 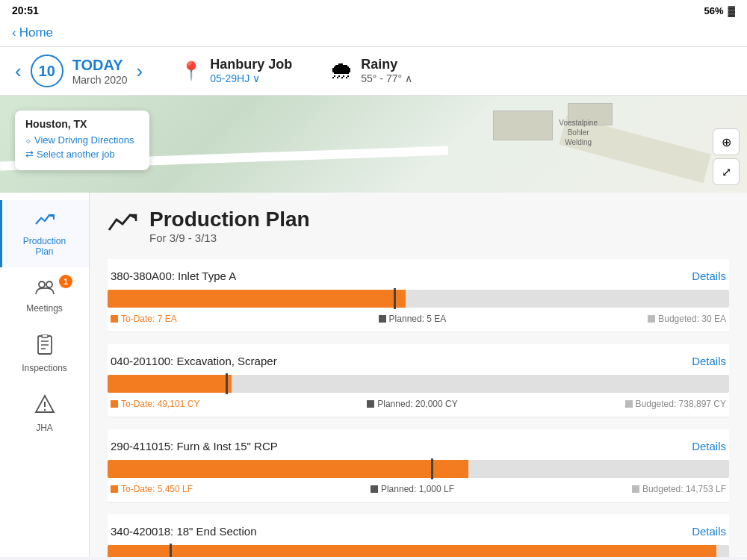 I want to click on switch-icon: ⇄, so click(x=30, y=154).